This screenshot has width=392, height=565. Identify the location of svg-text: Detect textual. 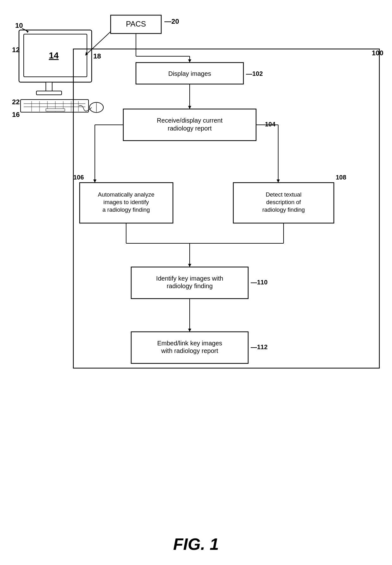
(283, 195).